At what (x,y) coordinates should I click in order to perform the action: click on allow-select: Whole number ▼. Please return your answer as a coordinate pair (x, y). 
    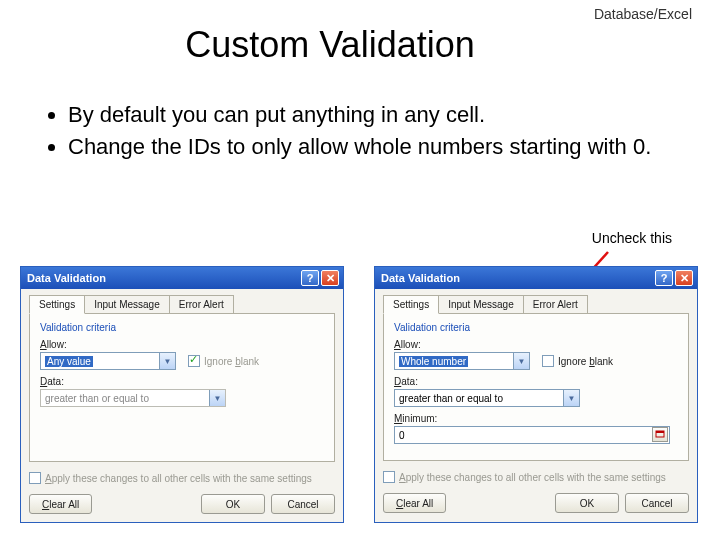
    Looking at the image, I should click on (462, 361).